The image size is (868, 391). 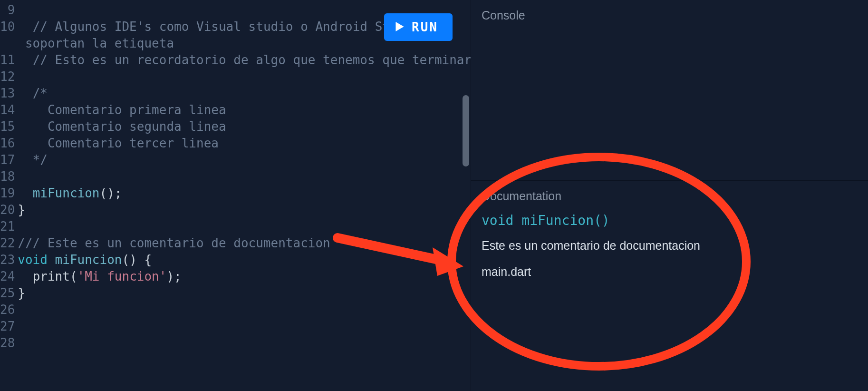 What do you see at coordinates (244, 260) in the screenshot?
I see `code-line: void miFuncion() {` at bounding box center [244, 260].